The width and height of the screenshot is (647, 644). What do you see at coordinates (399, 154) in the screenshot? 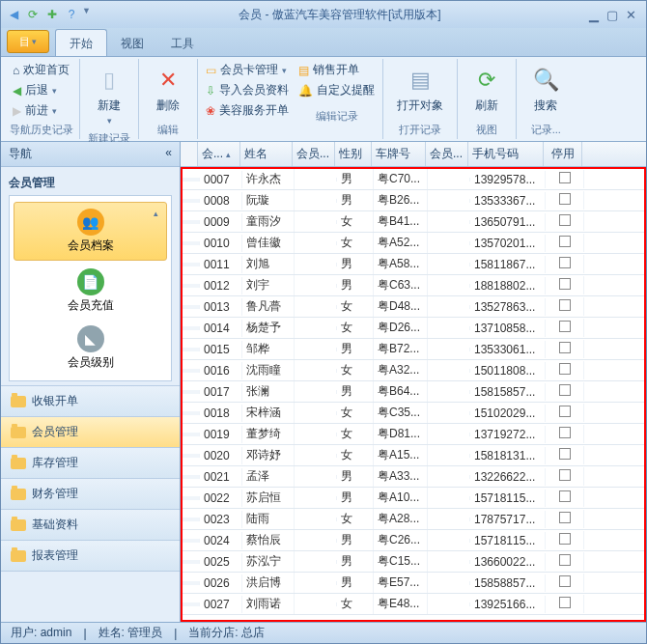
I see `col-header-4: 车牌号` at bounding box center [399, 154].